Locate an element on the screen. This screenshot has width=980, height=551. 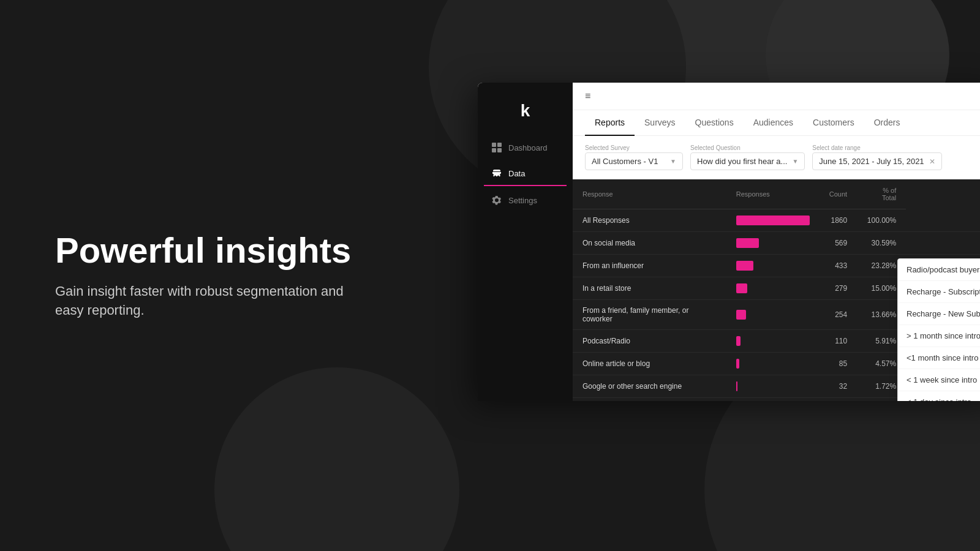
chevron-down-icon-2: ▼ is located at coordinates (795, 162).